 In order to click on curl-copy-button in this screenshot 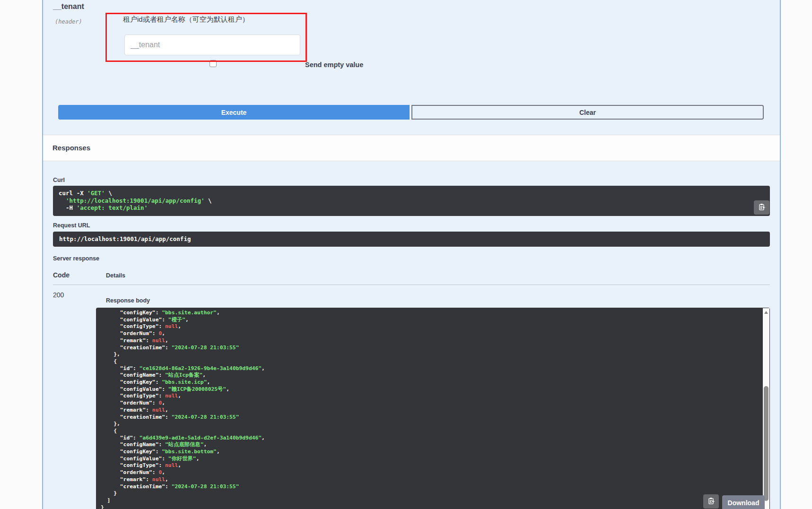, I will do `click(761, 207)`.